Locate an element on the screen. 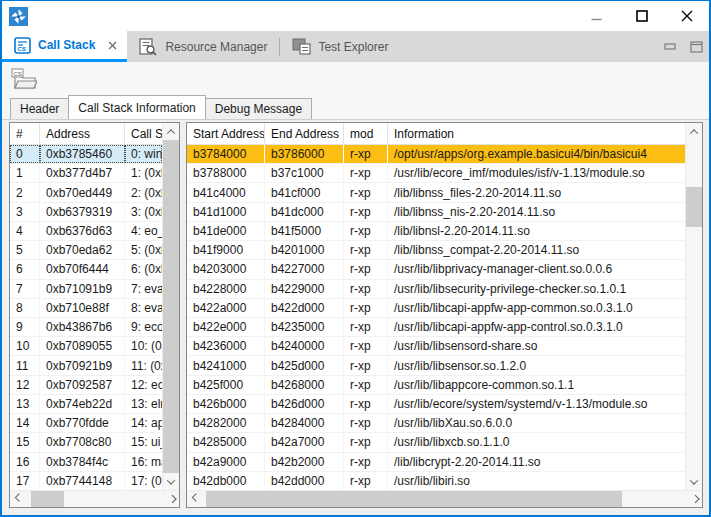 The width and height of the screenshot is (711, 517). tab-call-stack: CS Call Stack is located at coordinates (64, 46).